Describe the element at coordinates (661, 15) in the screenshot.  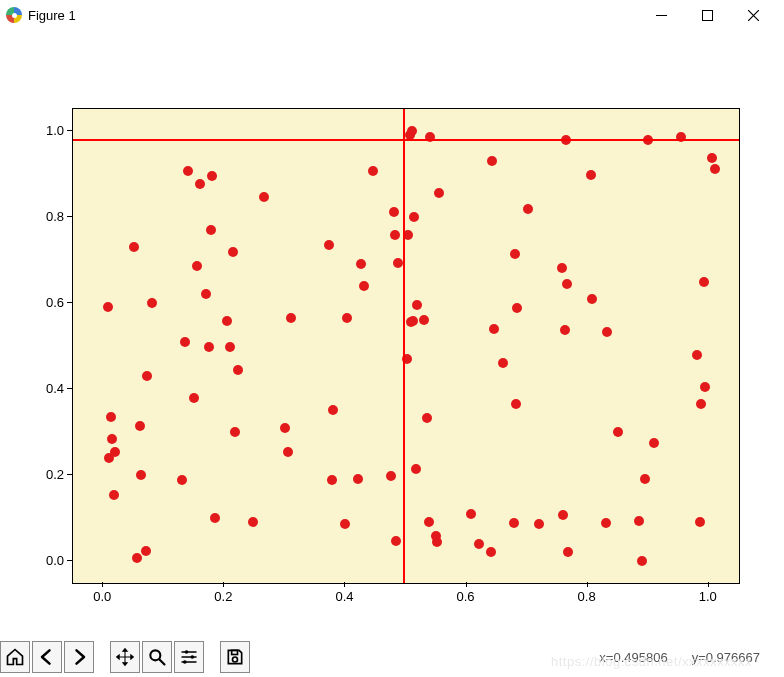
I see `minimize-button` at that location.